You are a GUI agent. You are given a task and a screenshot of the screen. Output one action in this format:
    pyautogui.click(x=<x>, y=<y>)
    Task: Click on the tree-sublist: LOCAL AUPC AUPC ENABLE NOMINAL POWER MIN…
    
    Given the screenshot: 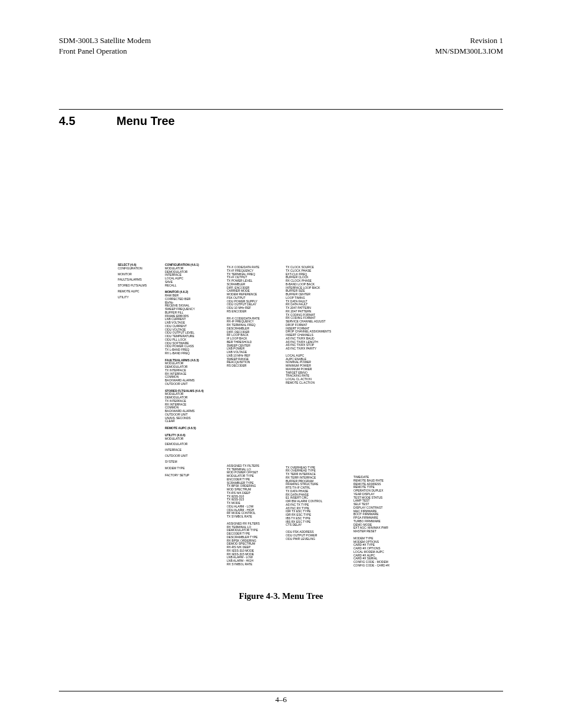 What is the action you would take?
    pyautogui.click(x=317, y=370)
    